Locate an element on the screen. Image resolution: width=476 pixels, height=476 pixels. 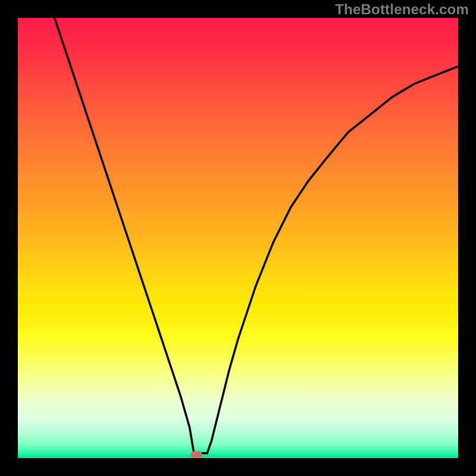
watermark-text: TheBottleneck.com is located at coordinates (402, 10).